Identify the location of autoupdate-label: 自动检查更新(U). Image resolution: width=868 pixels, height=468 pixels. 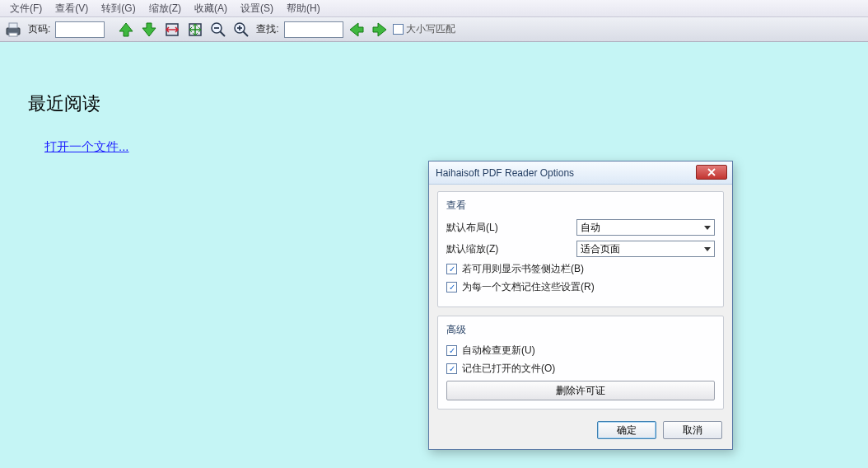
(499, 351).